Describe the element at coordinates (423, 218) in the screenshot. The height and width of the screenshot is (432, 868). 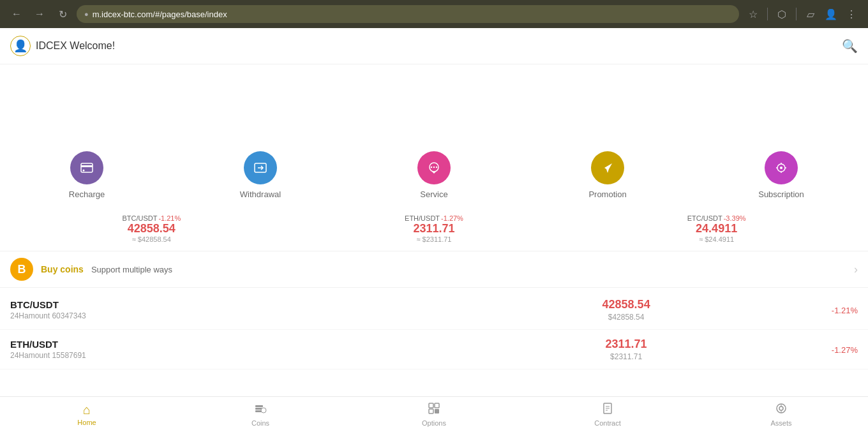
I see `eth-pair: ETH/USDT` at that location.